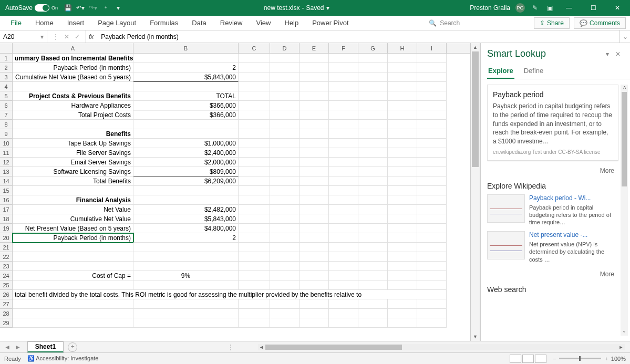 The height and width of the screenshot is (364, 630). Describe the element at coordinates (73, 162) in the screenshot. I see `cell-A12: Email Server Savings` at that location.